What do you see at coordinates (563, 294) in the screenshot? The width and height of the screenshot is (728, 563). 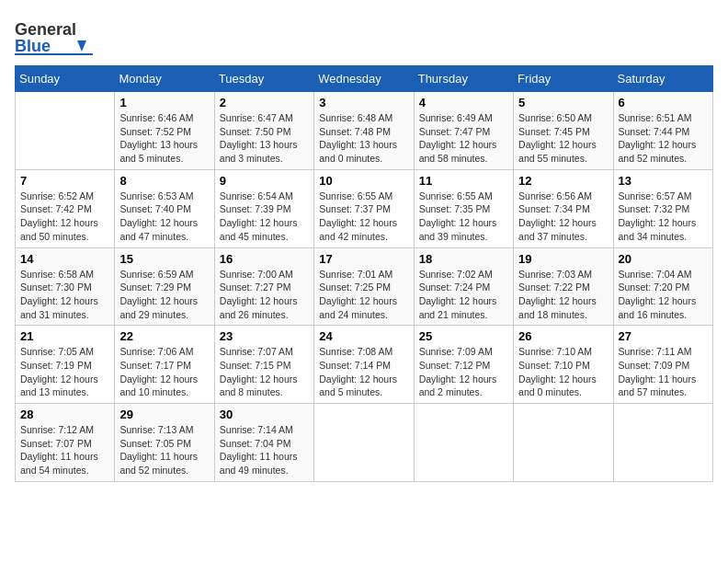 I see `day-info: Sunrise: 7:03 AMSunset: 7:22 PMDaylight:…` at bounding box center [563, 294].